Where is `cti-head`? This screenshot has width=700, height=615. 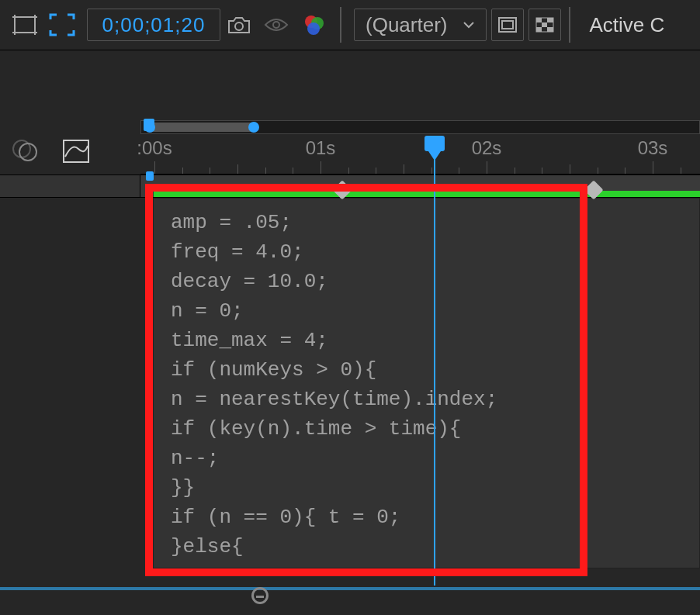 cti-head is located at coordinates (435, 143).